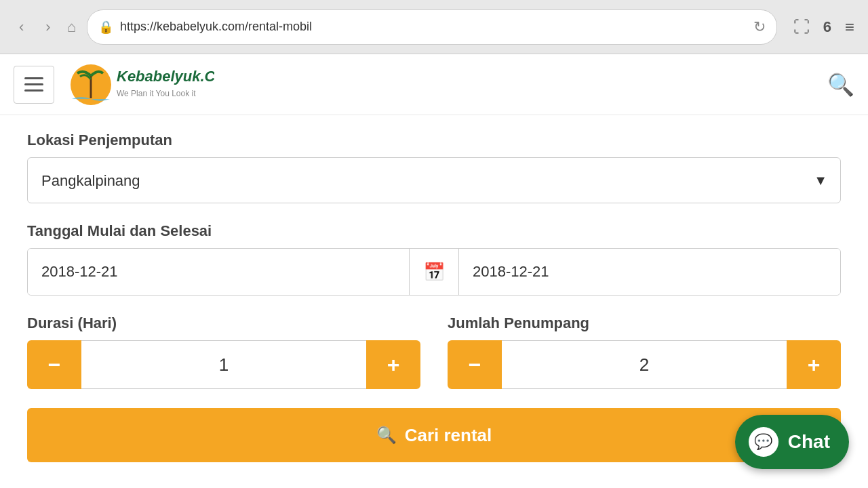 Image resolution: width=868 pixels, height=488 pixels. I want to click on passengers-control: − 2 +, so click(644, 365).